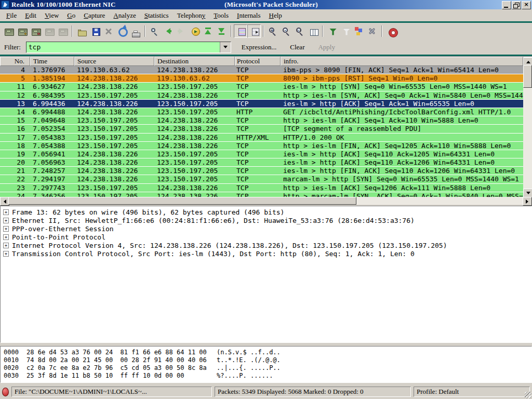  What do you see at coordinates (326, 47) in the screenshot?
I see `apply-button: Apply` at bounding box center [326, 47].